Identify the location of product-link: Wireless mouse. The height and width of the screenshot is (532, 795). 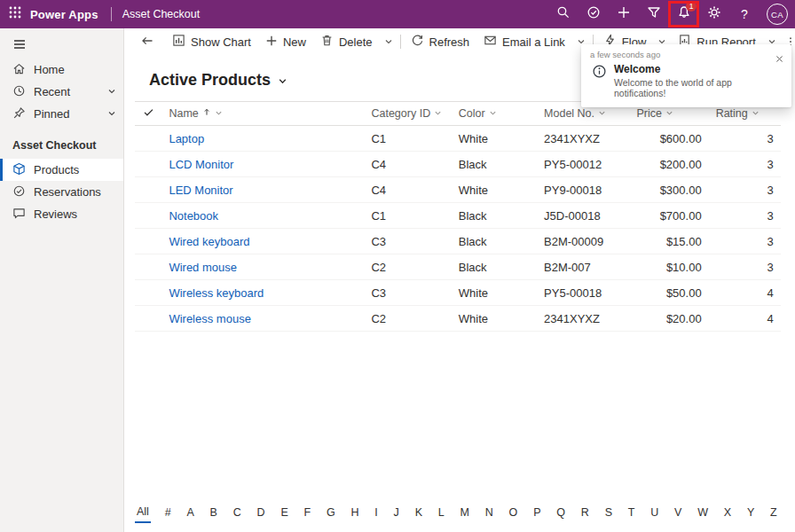
(209, 319).